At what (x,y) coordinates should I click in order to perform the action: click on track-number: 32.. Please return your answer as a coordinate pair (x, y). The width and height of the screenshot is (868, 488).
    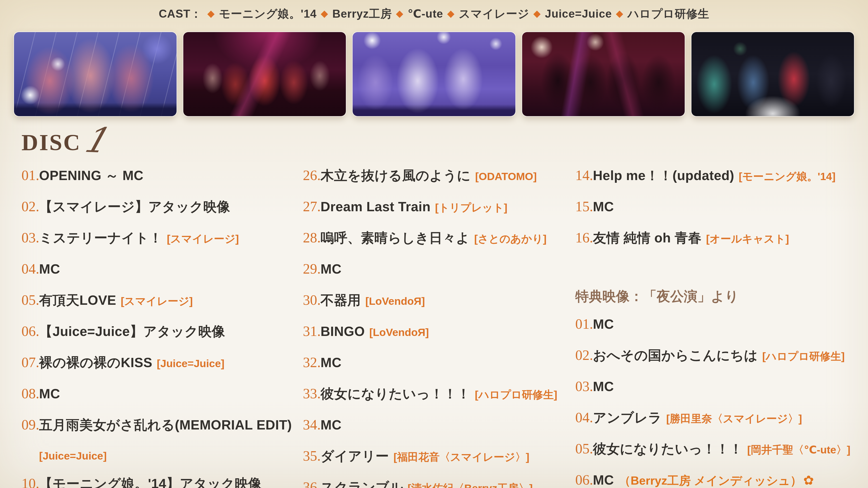
    Looking at the image, I should click on (312, 362).